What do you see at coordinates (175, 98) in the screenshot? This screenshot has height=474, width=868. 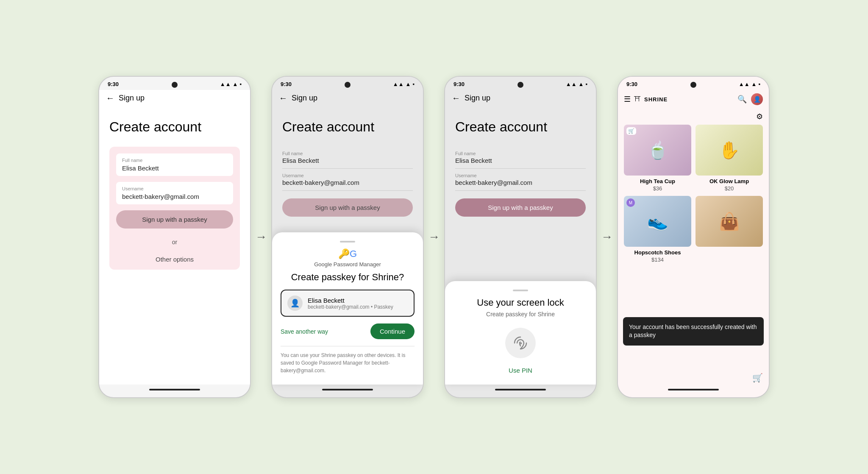 I see `nav-bar-1: ← Sign up` at bounding box center [175, 98].